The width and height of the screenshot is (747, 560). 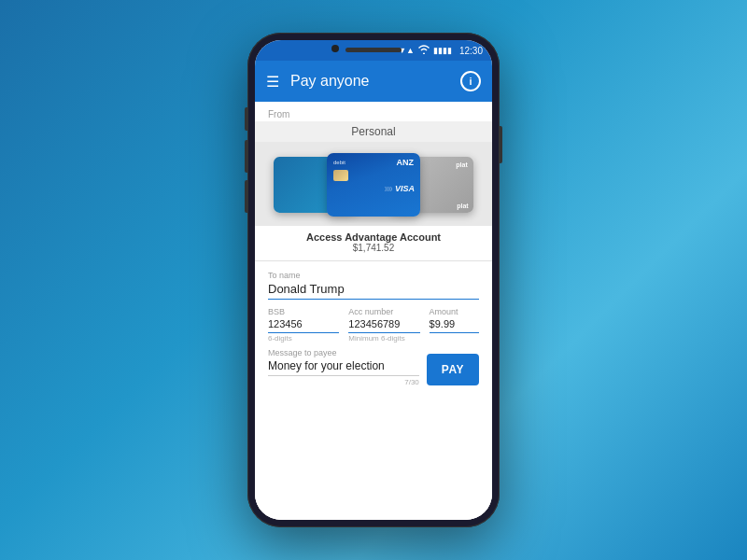 What do you see at coordinates (374, 174) in the screenshot?
I see `card-carousel-wrapper: Personal )))) VISA d` at bounding box center [374, 174].